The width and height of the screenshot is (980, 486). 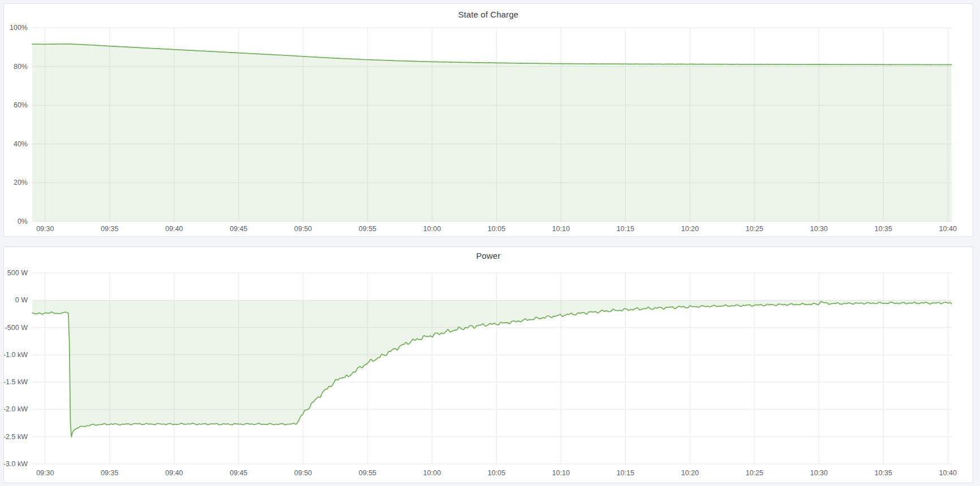 What do you see at coordinates (20, 144) in the screenshot?
I see `y-tick-label: 40%` at bounding box center [20, 144].